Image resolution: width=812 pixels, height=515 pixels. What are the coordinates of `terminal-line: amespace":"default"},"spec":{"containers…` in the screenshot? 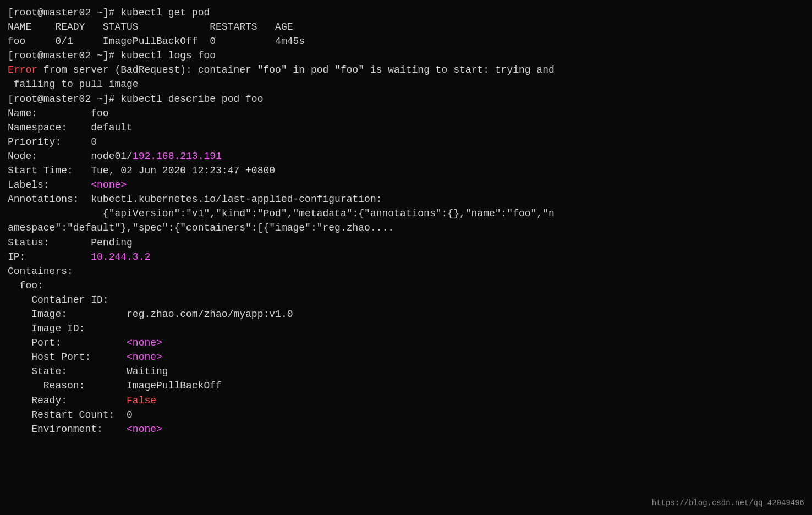 It's located at (406, 228).